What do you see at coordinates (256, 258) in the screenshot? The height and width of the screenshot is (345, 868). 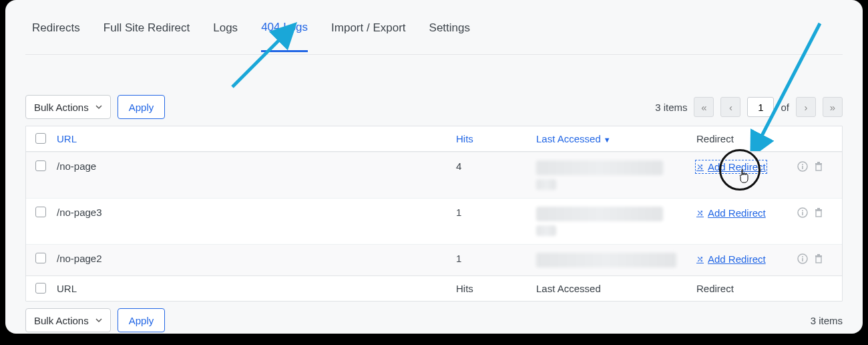 I see `cell-url: /no-page2` at bounding box center [256, 258].